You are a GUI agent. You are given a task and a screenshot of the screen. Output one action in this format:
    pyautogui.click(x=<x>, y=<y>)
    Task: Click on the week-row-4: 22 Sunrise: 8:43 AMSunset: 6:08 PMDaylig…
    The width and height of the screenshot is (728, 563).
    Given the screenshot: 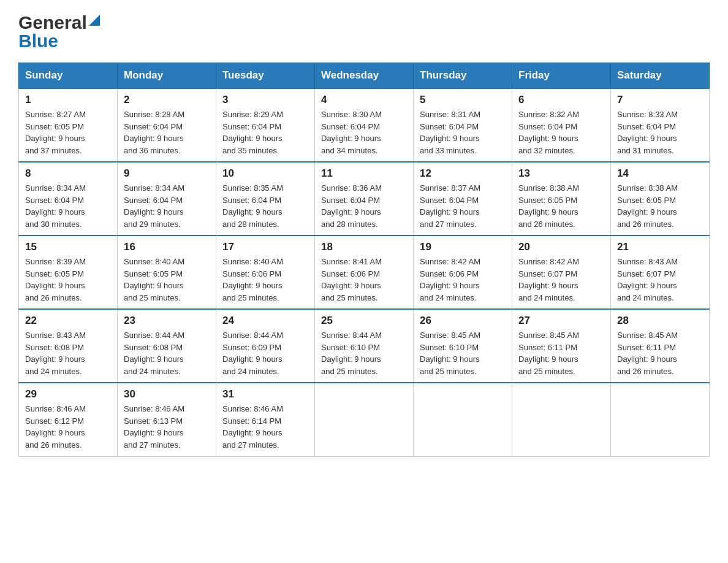 What is the action you would take?
    pyautogui.click(x=364, y=346)
    